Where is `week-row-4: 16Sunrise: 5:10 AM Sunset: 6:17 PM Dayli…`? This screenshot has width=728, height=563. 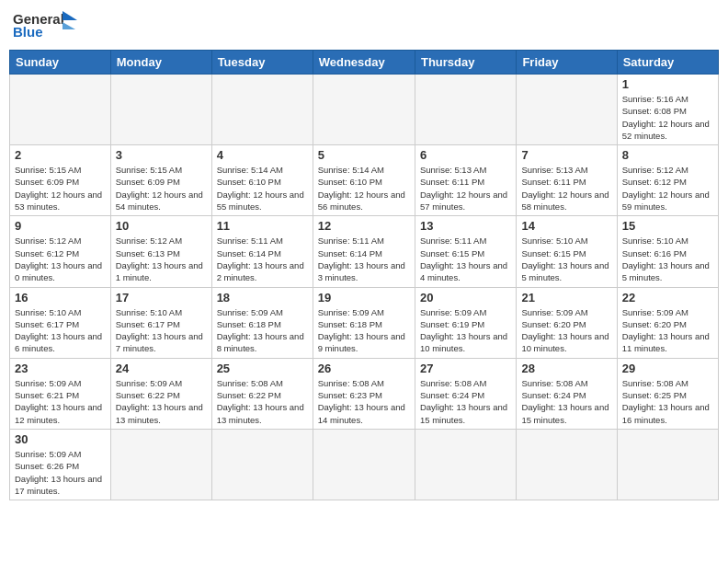
week-row-4: 16Sunrise: 5:10 AM Sunset: 6:17 PM Dayli… is located at coordinates (364, 322).